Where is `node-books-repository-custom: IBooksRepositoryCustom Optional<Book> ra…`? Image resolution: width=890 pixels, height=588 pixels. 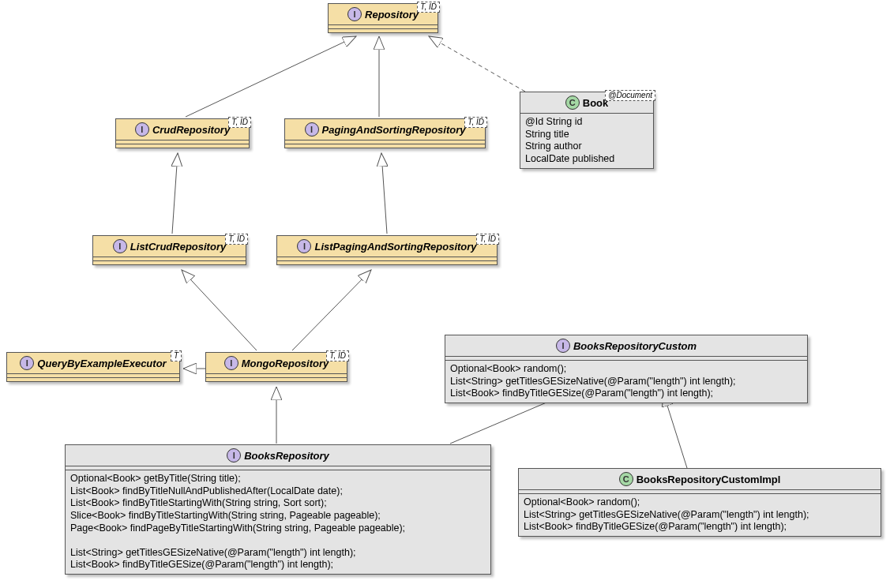
node-books-repository-custom: IBooksRepositoryCustom Optional<Book> ra… is located at coordinates (626, 369).